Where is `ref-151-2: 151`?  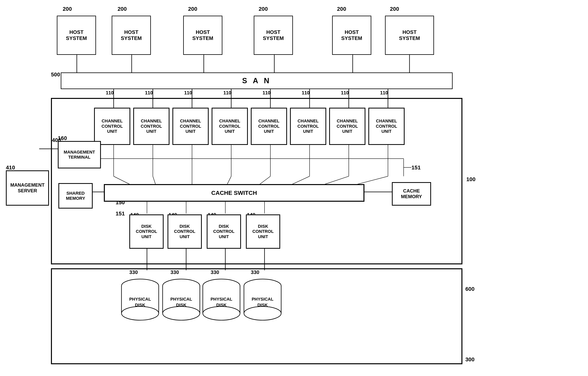 ref-151-2: 151 is located at coordinates (120, 214).